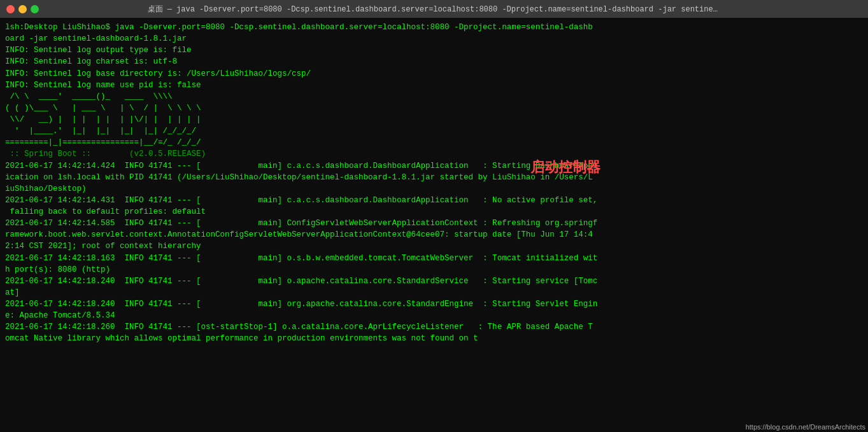  I want to click on terminal-line: 2021-06-17 14:42:14.585 INFO 41741 --- […, so click(434, 235).